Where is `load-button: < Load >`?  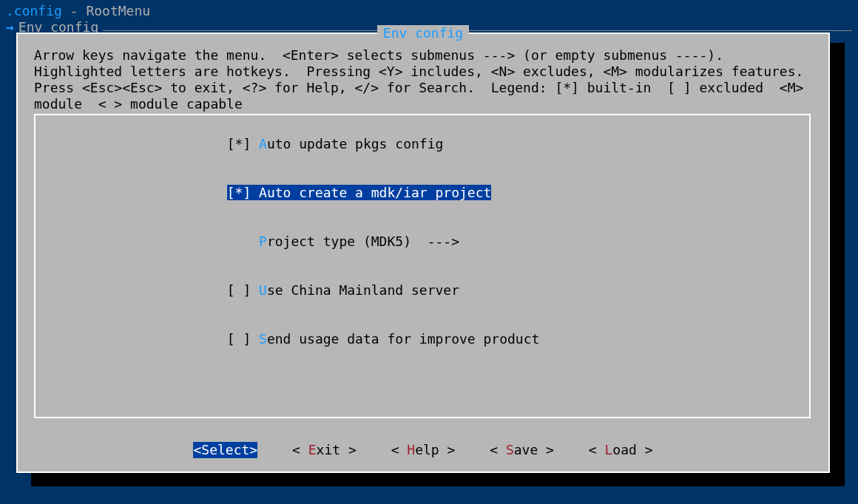
load-button: < Load > is located at coordinates (621, 450).